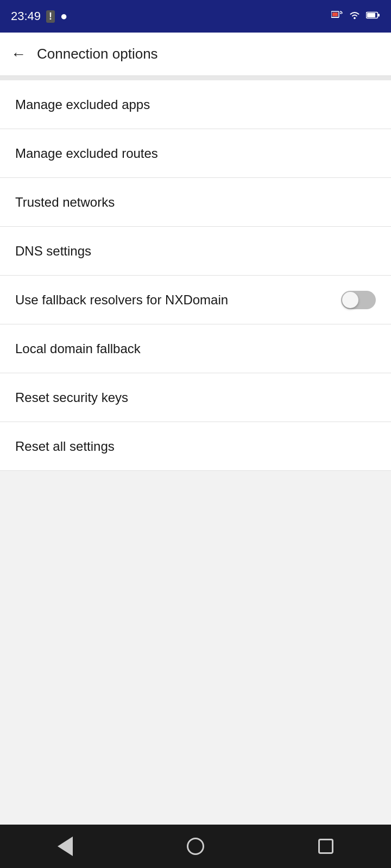 The width and height of the screenshot is (391, 868). What do you see at coordinates (195, 398) in the screenshot?
I see `menu-item-reset-security-keys: Reset security keys` at bounding box center [195, 398].